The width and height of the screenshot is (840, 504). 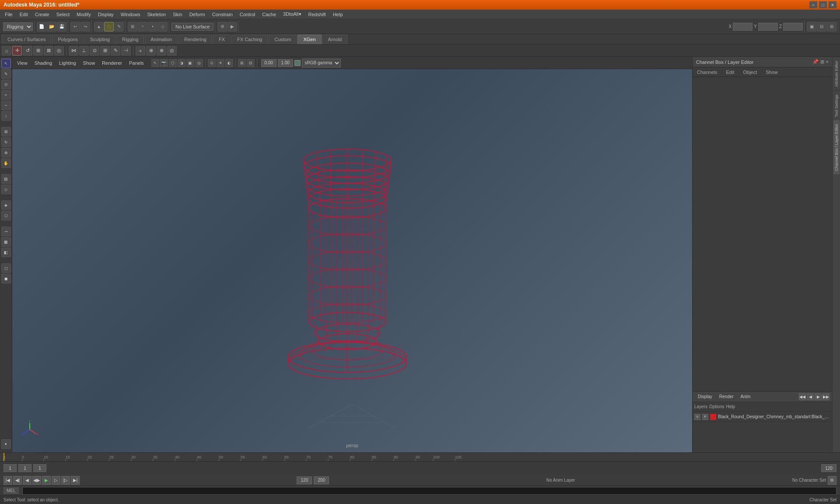 What do you see at coordinates (283, 39) in the screenshot?
I see `tab-custom: Custom` at bounding box center [283, 39].